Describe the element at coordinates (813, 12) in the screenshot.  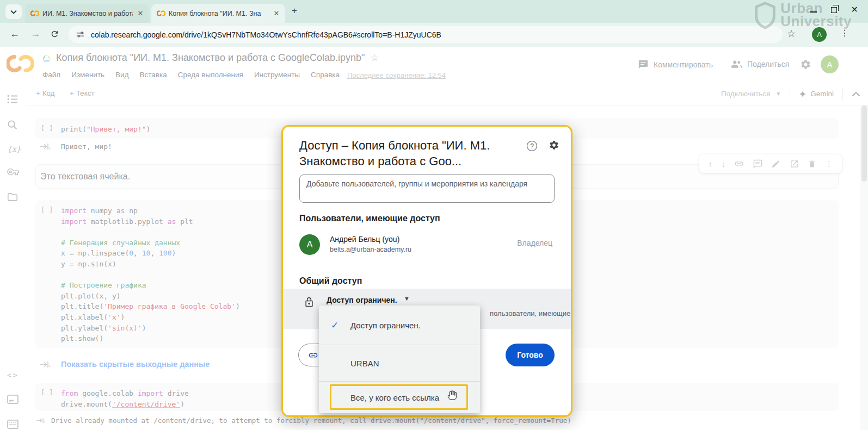
I see `minimize-icon` at that location.